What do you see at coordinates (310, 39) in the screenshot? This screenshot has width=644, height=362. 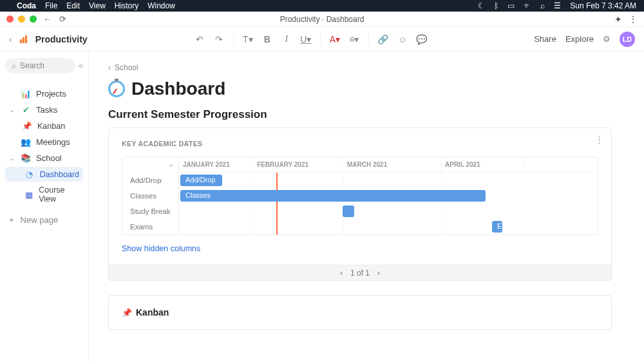 I see `format-toolbar: ↶ ↷ T▾ B I U▾ A▾ ≡▾ 🔗 ☺ 💬` at bounding box center [310, 39].